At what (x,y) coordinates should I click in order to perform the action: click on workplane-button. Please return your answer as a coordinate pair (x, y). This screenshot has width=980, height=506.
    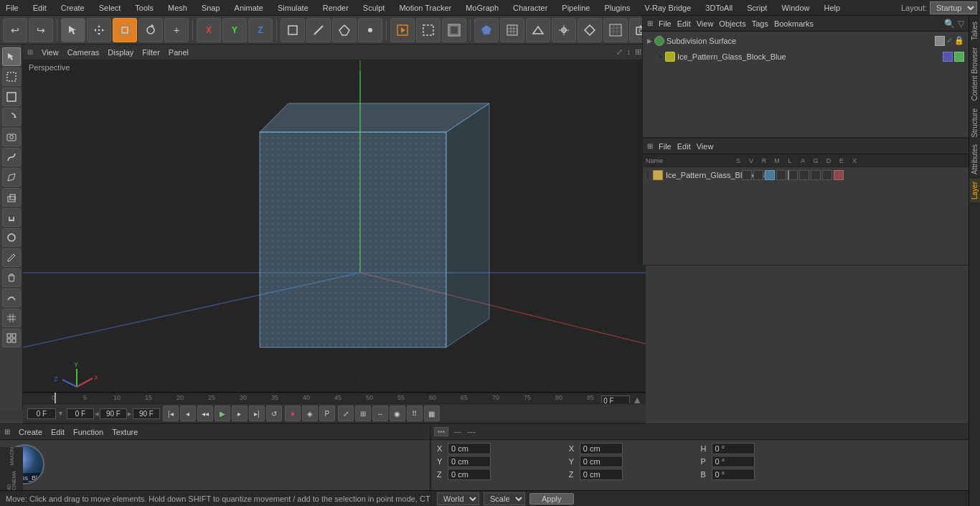
    Looking at the image, I should click on (538, 30).